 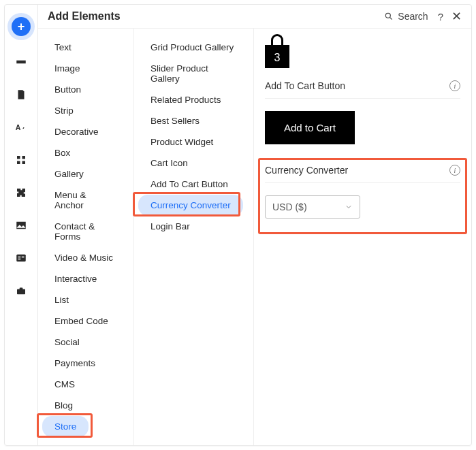 What do you see at coordinates (65, 384) in the screenshot?
I see `category-item: CMS` at bounding box center [65, 384].